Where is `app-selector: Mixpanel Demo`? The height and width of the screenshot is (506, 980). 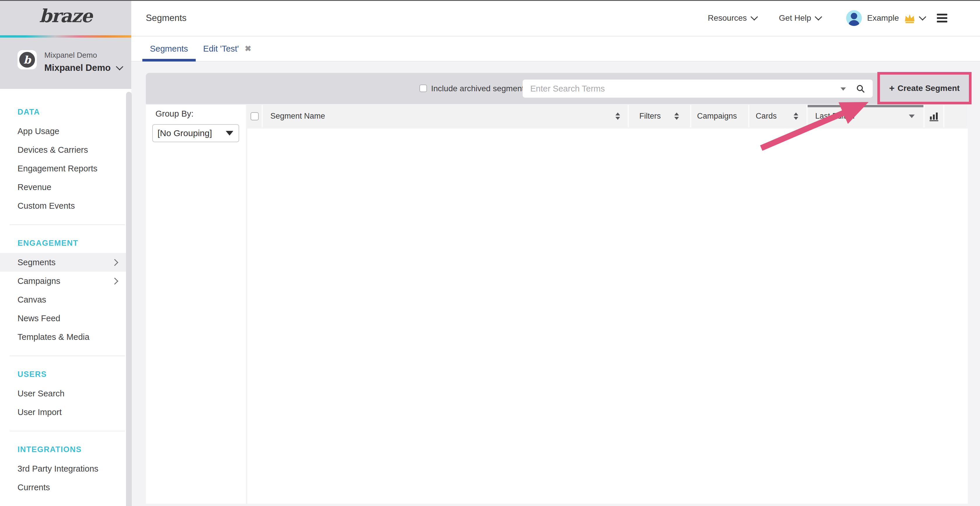 app-selector: Mixpanel Demo is located at coordinates (83, 68).